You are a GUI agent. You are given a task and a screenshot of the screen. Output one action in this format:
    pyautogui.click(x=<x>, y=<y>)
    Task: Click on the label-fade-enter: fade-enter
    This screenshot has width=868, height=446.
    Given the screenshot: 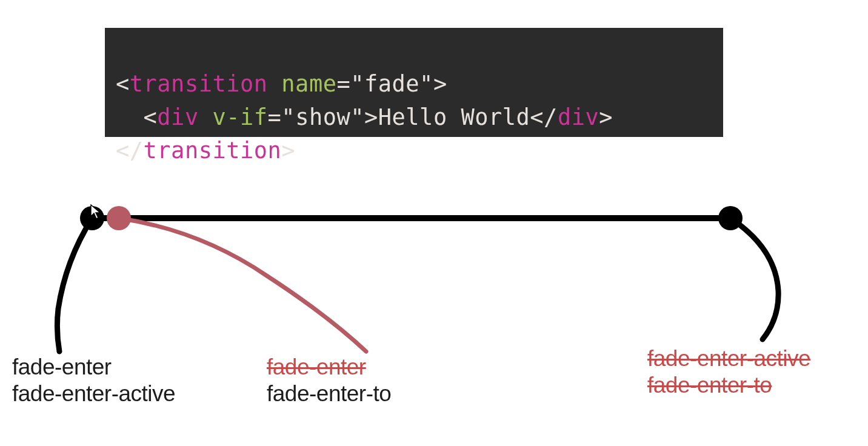 What is the action you would take?
    pyautogui.click(x=93, y=367)
    